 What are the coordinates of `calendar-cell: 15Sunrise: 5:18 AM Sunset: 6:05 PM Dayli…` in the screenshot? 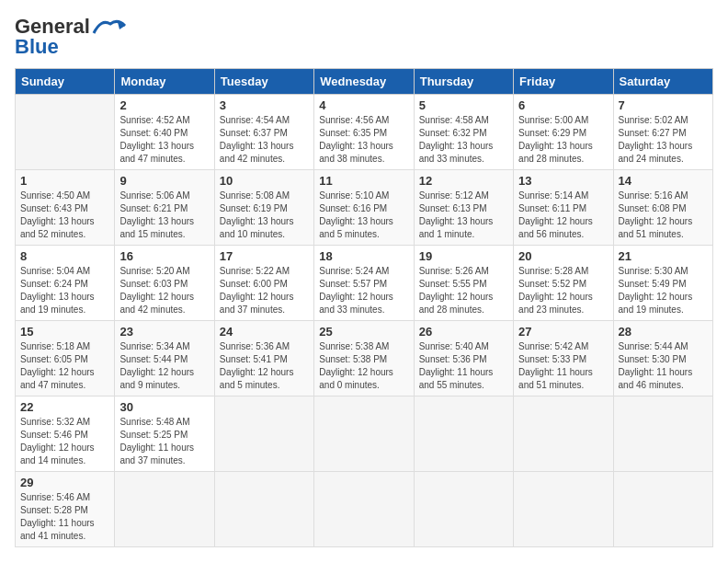 It's located at (65, 359).